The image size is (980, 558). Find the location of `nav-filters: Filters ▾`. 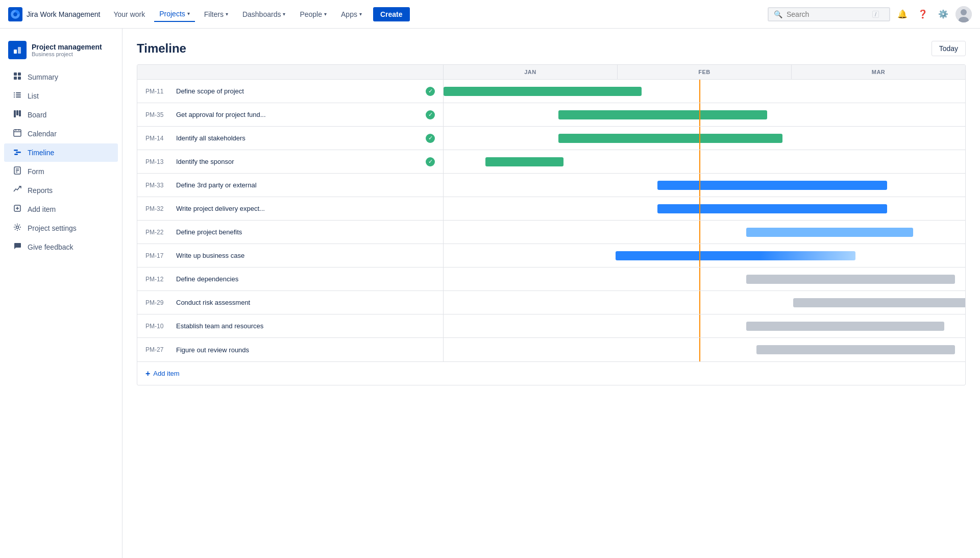

nav-filters: Filters ▾ is located at coordinates (216, 14).